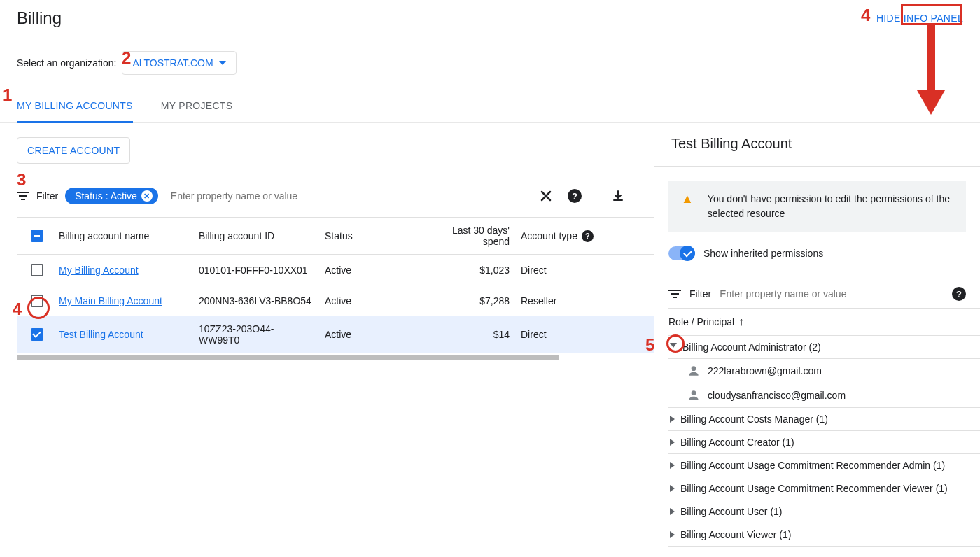  Describe the element at coordinates (111, 301) in the screenshot. I see `billing-account-link: My Main Billing Account` at that location.